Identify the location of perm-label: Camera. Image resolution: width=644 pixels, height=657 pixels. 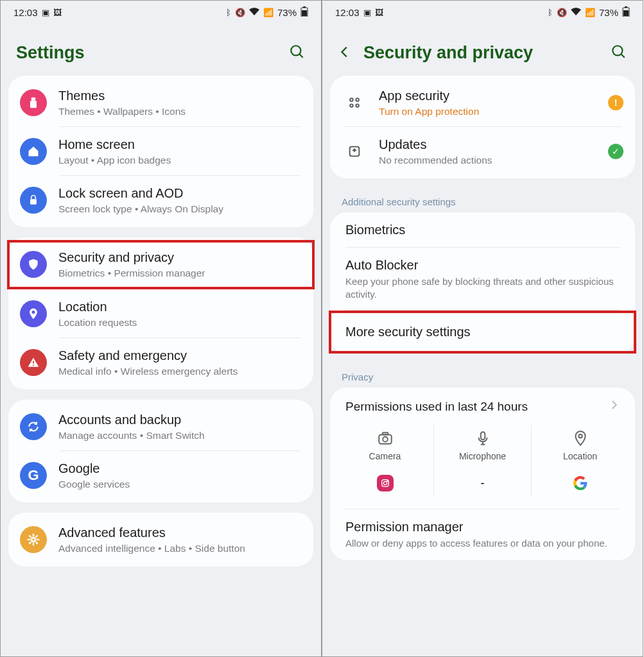
(385, 456).